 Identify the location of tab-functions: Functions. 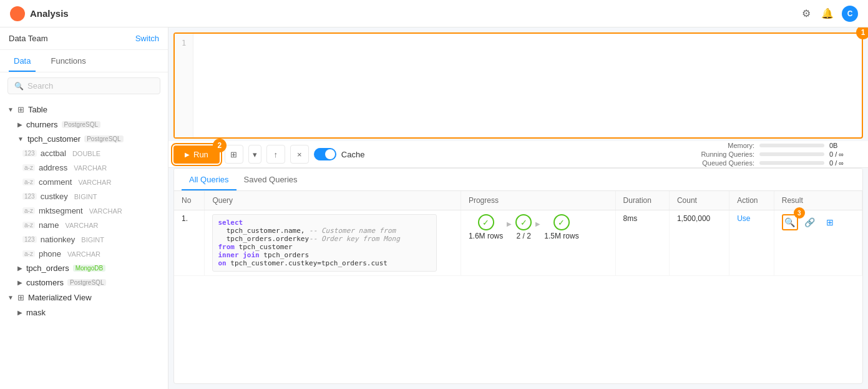
(68, 61).